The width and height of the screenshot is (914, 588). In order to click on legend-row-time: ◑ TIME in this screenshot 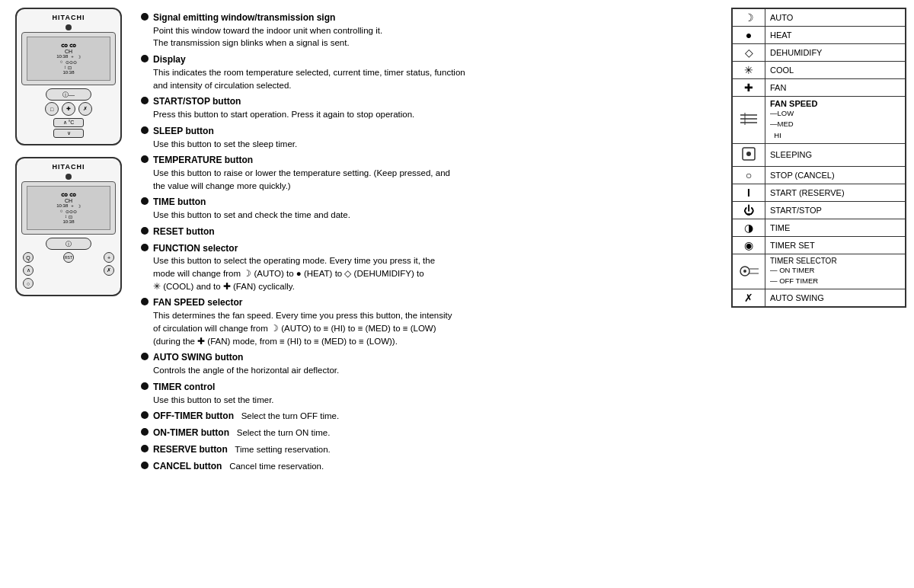, I will do `click(820, 227)`.